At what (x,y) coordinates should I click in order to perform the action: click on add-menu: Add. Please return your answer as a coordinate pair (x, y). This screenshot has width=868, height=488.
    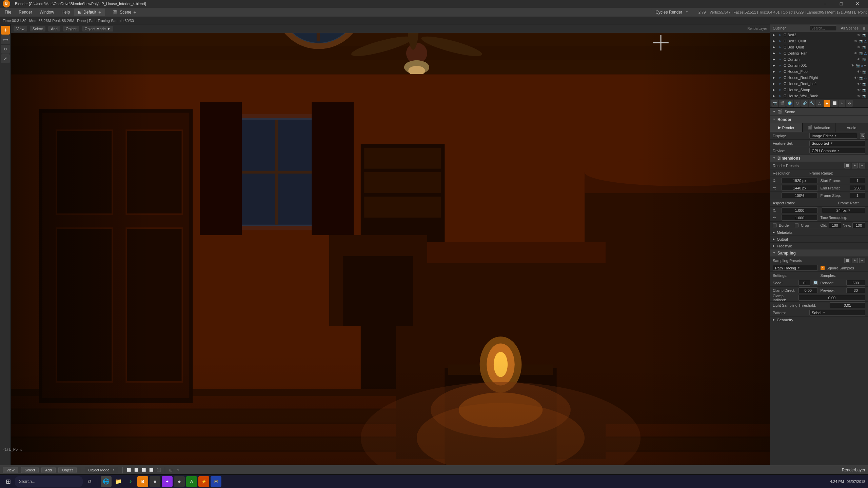
    Looking at the image, I should click on (54, 29).